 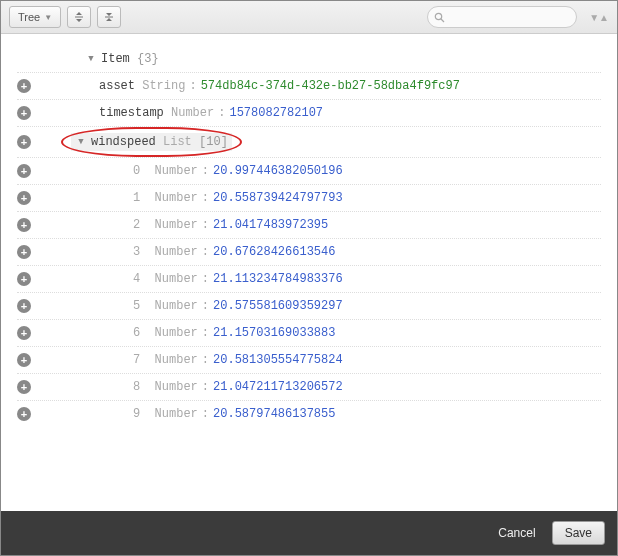 I want to click on node-index: 6, so click(x=136, y=333).